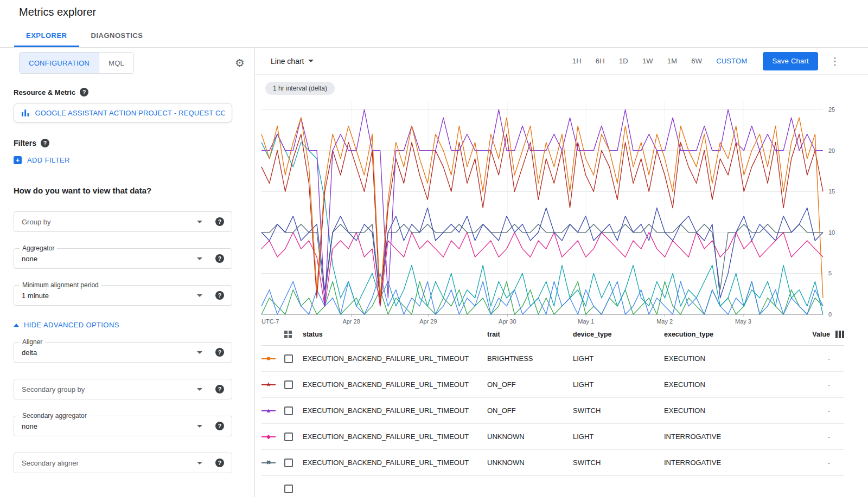 This screenshot has height=497, width=868. What do you see at coordinates (665, 321) in the screenshot?
I see `x-axis-tick-label: May 2` at bounding box center [665, 321].